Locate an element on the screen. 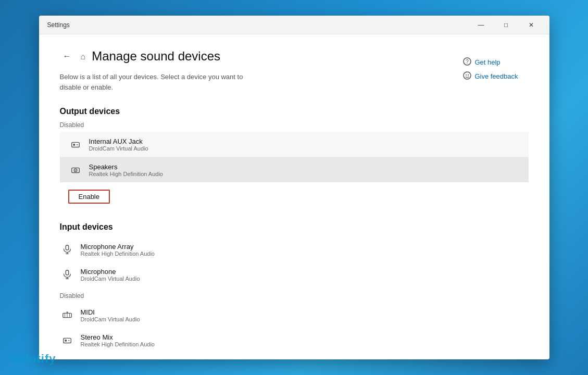 Image resolution: width=588 pixels, height=375 pixels. midi-icon is located at coordinates (67, 315).